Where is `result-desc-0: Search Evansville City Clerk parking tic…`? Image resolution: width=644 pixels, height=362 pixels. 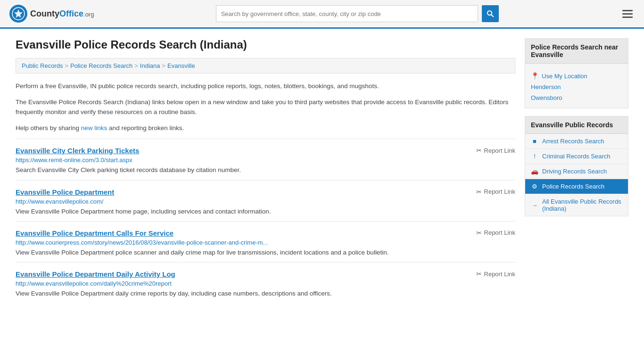 result-desc-0: Search Evansville City Clerk parking tic… is located at coordinates (265, 170).